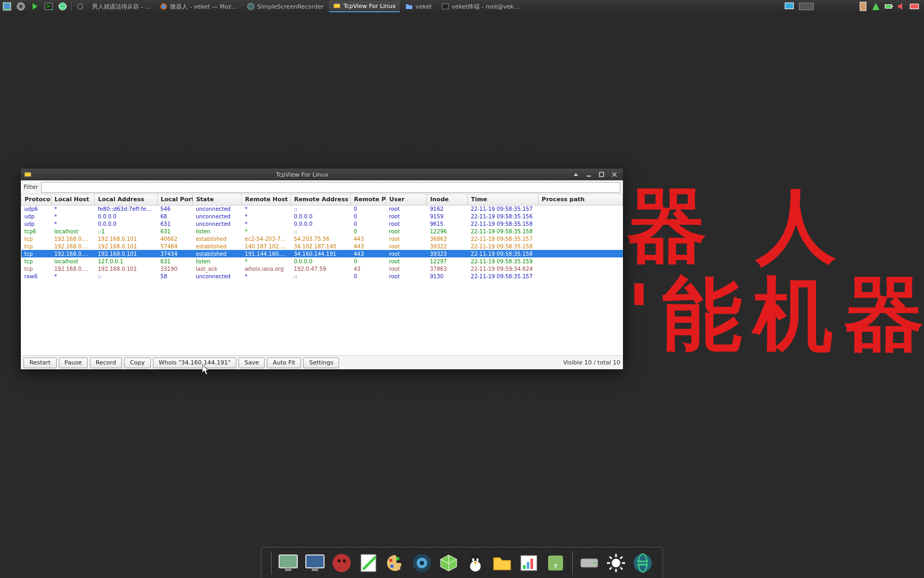  Describe the element at coordinates (36, 200) in the screenshot. I see `column-header-protocol: Protocol▲` at that location.